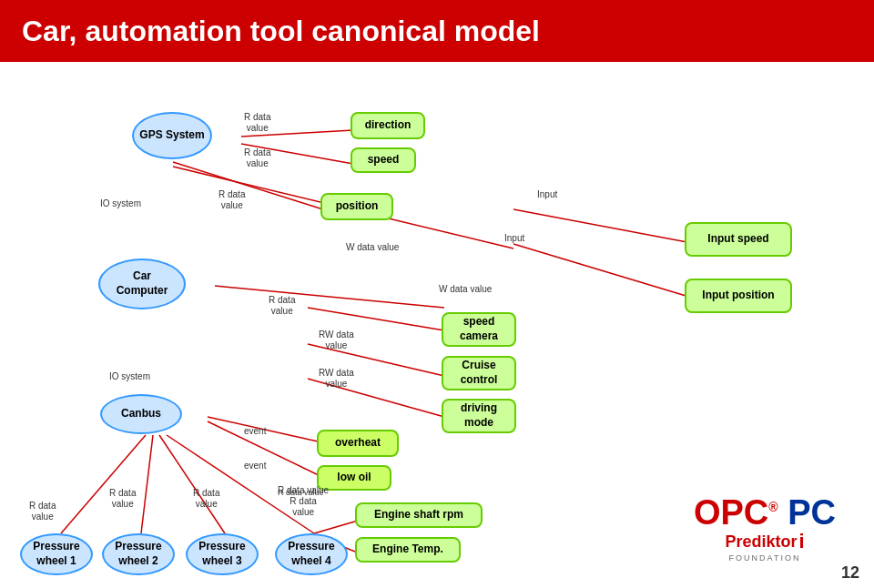 This screenshot has width=874, height=588. What do you see at coordinates (255, 431) in the screenshot?
I see `event-label-1: event` at bounding box center [255, 431].